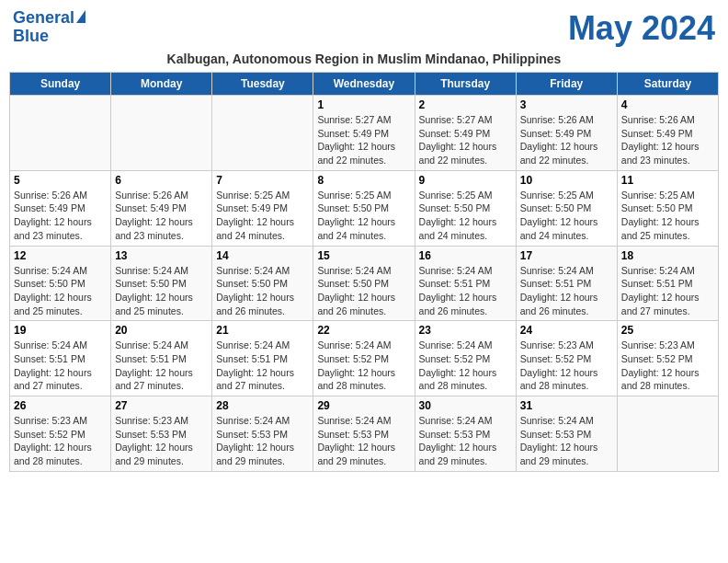 The height and width of the screenshot is (563, 728). Describe the element at coordinates (364, 59) in the screenshot. I see `calendar-subtitle: Kalbugan, Autonomous Region in Muslim Mi…` at that location.